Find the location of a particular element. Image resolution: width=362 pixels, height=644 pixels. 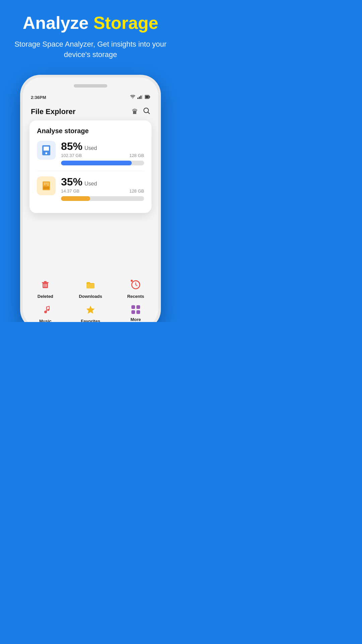

nav-item-more: More is located at coordinates (135, 313).